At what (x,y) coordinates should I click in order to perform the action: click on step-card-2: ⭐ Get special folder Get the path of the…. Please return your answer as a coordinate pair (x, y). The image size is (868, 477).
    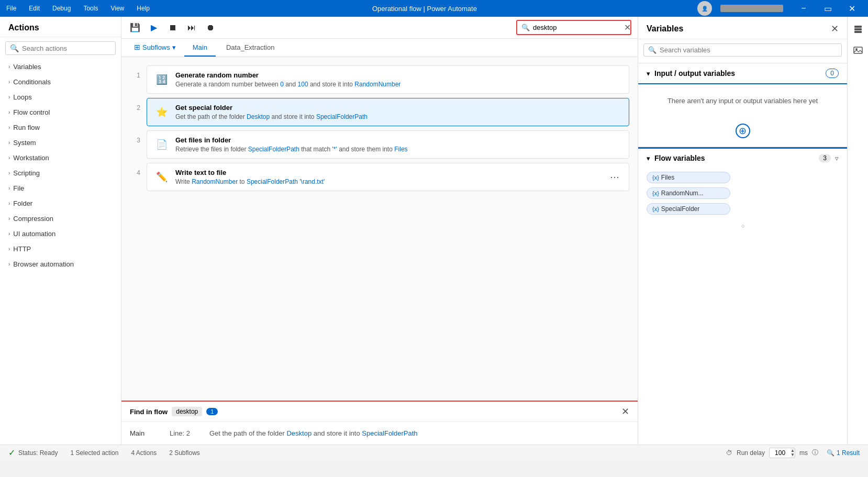
    Looking at the image, I should click on (388, 112).